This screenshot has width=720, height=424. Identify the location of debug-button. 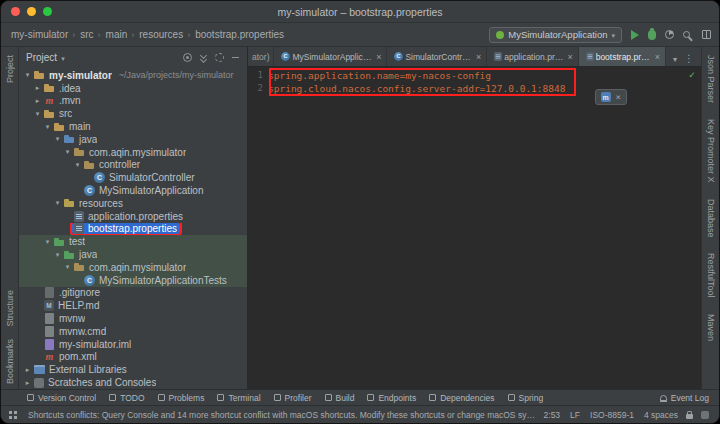
(652, 35).